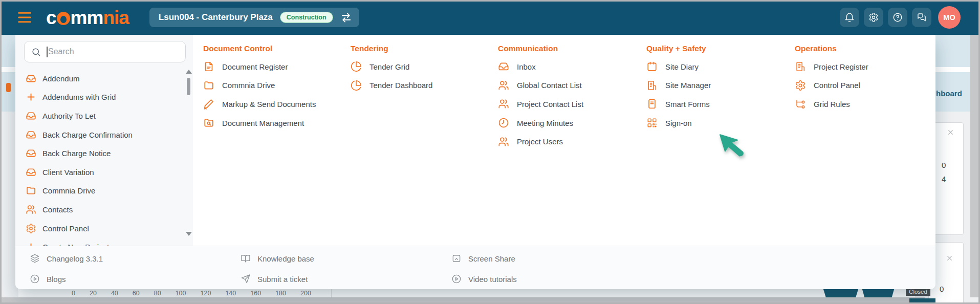 This screenshot has width=980, height=304. Describe the element at coordinates (721, 104) in the screenshot. I see `menu-item-smart-forms: Smart Forms` at that location.